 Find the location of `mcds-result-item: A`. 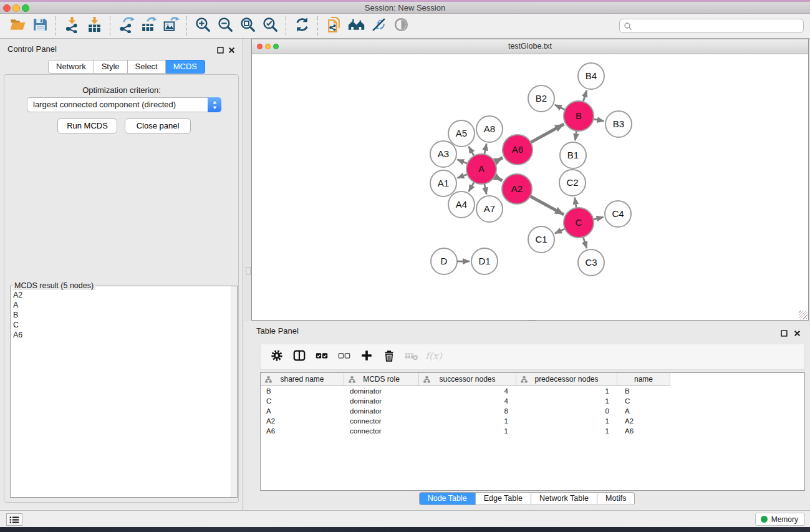

mcds-result-item: A is located at coordinates (121, 305).